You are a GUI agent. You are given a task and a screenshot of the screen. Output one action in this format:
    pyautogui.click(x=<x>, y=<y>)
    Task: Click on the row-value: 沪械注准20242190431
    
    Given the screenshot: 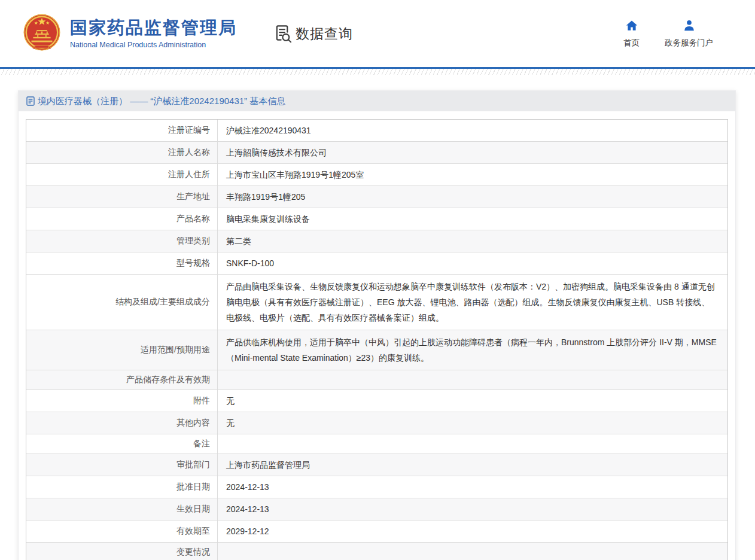 What is the action you would take?
    pyautogui.click(x=473, y=130)
    